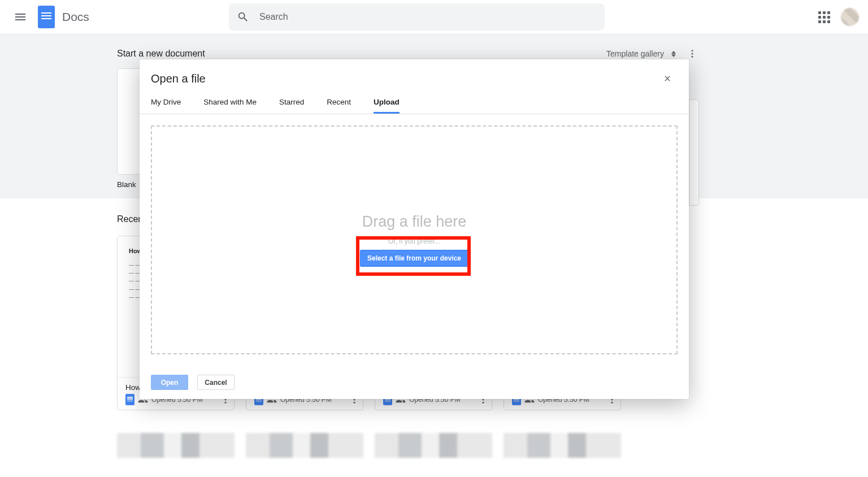  I want to click on drag-file-text: Drag a file here, so click(415, 222).